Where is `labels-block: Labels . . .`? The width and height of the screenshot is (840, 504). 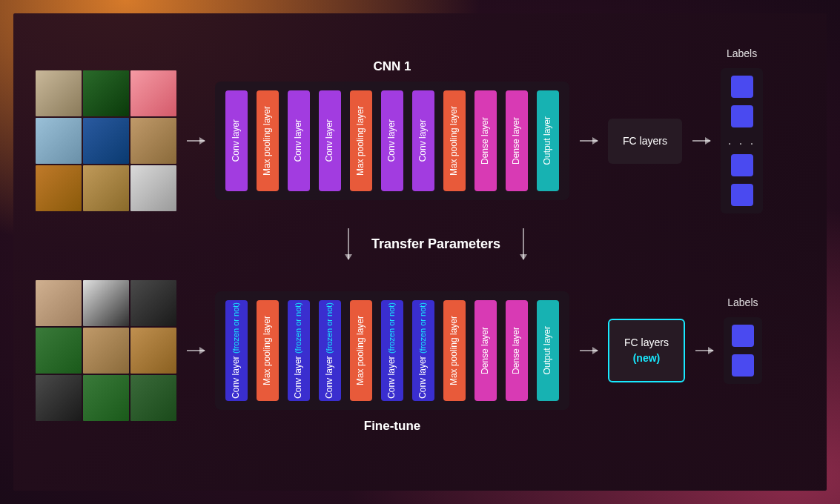
labels-block: Labels . . . is located at coordinates (741, 141).